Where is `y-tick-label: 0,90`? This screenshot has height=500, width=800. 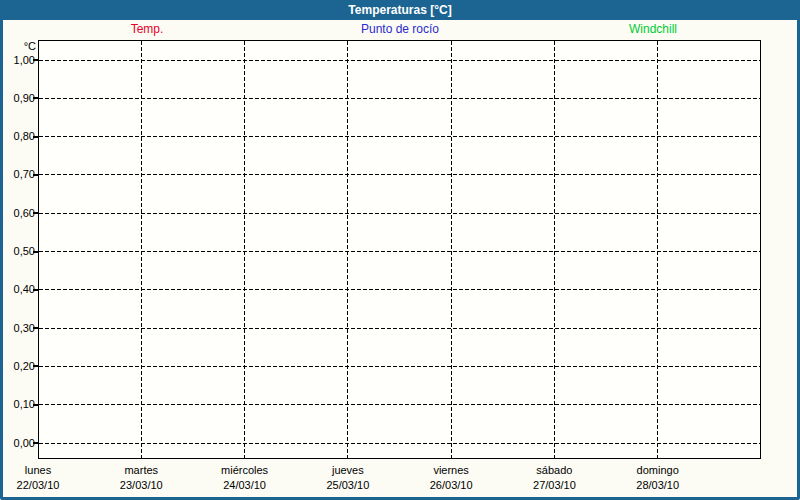 y-tick-label: 0,90 is located at coordinates (18, 98).